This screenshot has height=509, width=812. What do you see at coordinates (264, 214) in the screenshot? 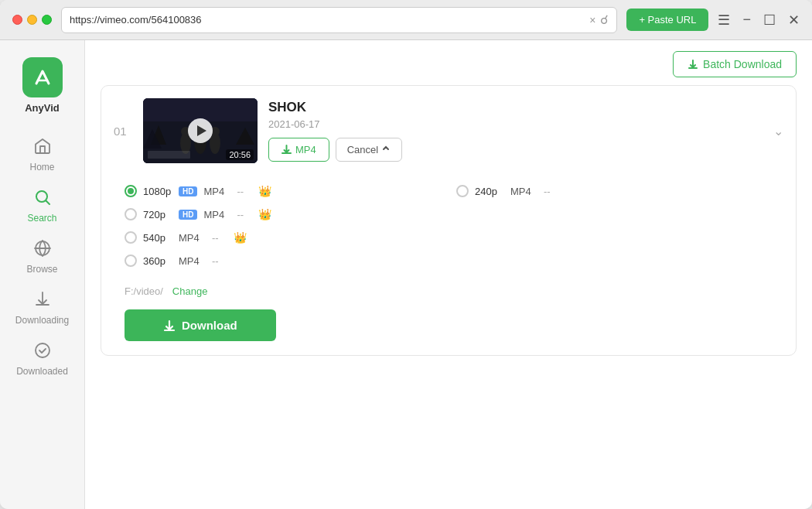
I see `premium-icon-720p: 👑` at bounding box center [264, 214].